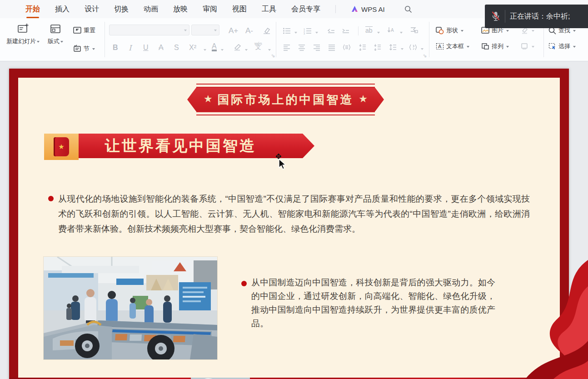  What do you see at coordinates (294, 214) in the screenshot?
I see `body-text-1: 从现代化的场地设施到智能化的装备系统，“中国智造”不仅满足了国际赛事对产品质量和…` at bounding box center [294, 214].